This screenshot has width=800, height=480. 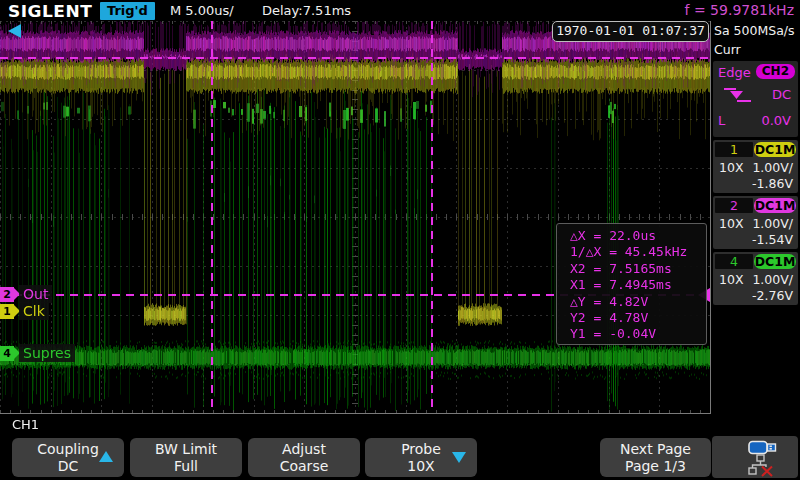 What do you see at coordinates (7, 312) in the screenshot?
I see `ch1-ground-marker: 1` at bounding box center [7, 312].